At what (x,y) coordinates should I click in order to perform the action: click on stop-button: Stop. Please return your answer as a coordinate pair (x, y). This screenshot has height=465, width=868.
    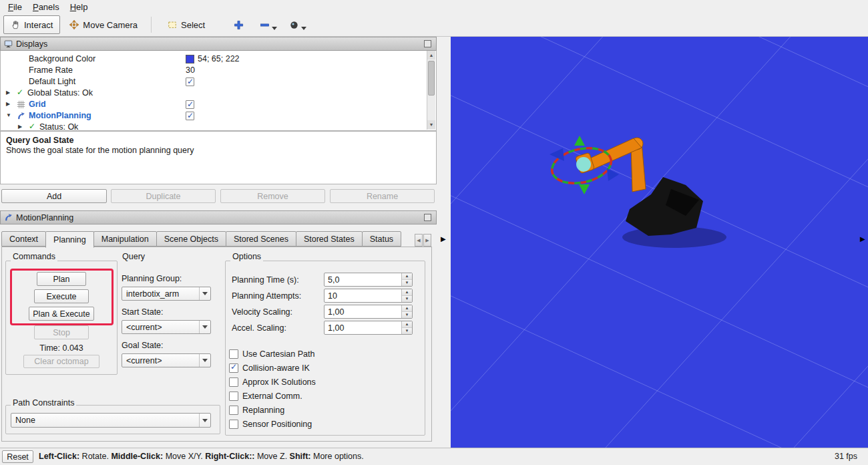
    Looking at the image, I should click on (61, 333).